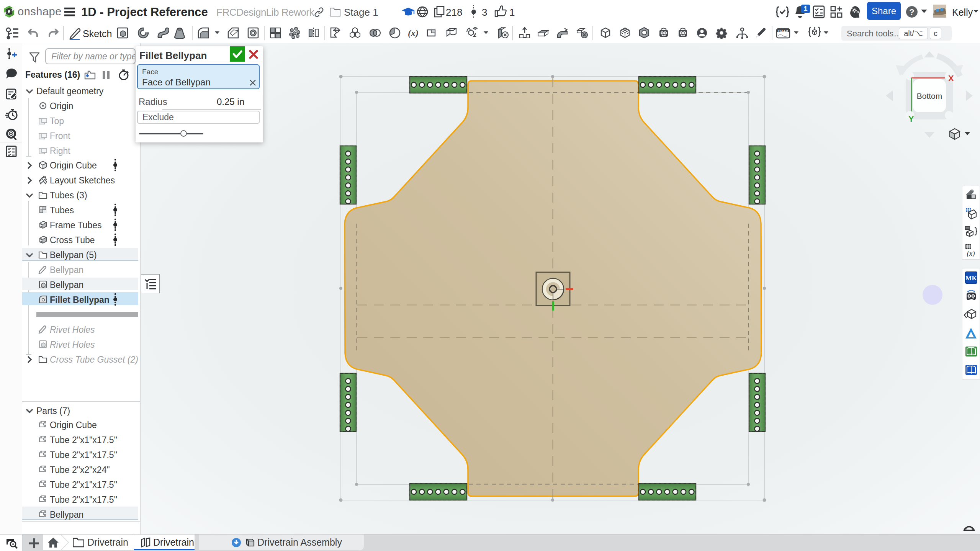  Describe the element at coordinates (971, 278) in the screenshot. I see `svg-text: MK` at that location.